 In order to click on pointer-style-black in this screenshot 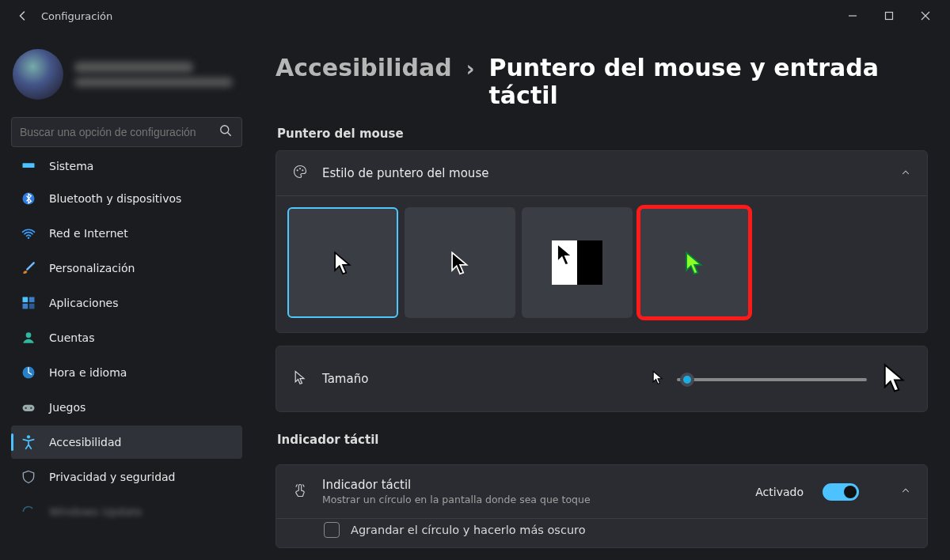, I will do `click(460, 263)`.